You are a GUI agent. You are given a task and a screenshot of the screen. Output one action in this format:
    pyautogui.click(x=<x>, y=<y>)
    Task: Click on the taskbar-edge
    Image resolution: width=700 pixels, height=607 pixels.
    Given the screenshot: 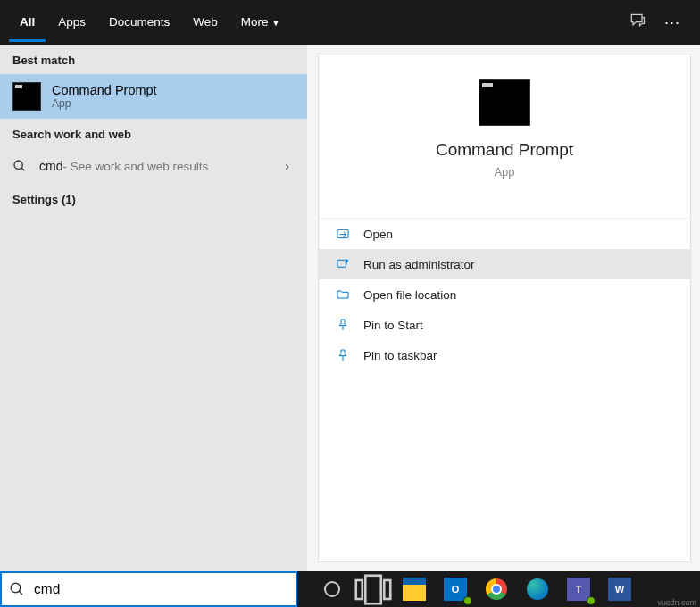 What is the action you would take?
    pyautogui.click(x=538, y=589)
    